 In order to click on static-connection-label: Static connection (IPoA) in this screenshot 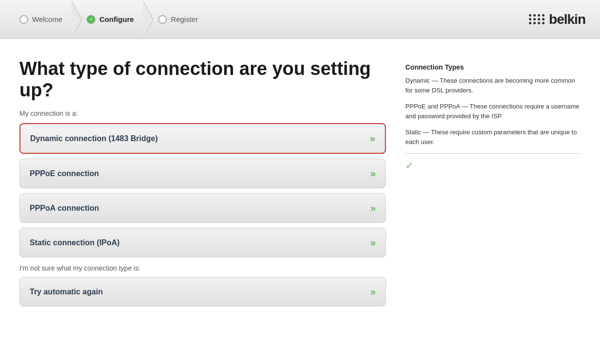, I will do `click(75, 243)`.